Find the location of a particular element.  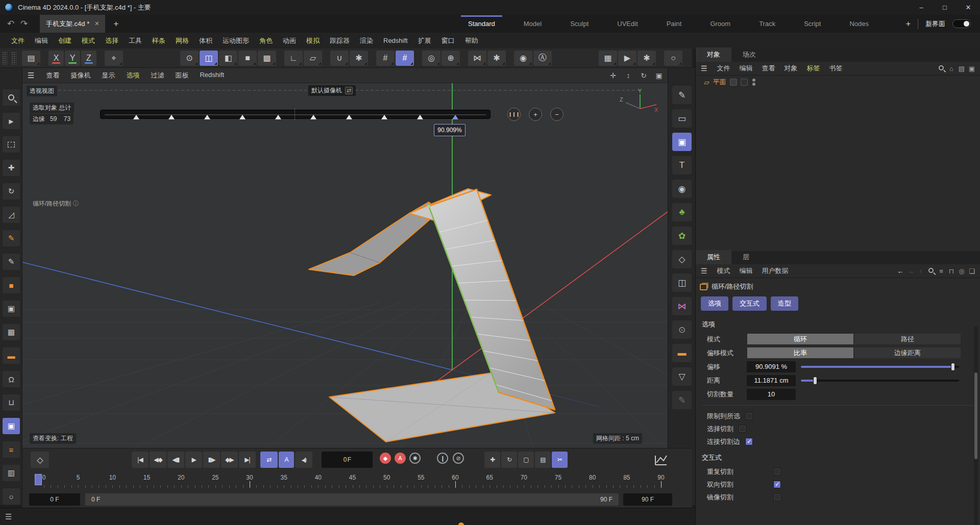

attribute-menu-item: 模式 is located at coordinates (724, 271).